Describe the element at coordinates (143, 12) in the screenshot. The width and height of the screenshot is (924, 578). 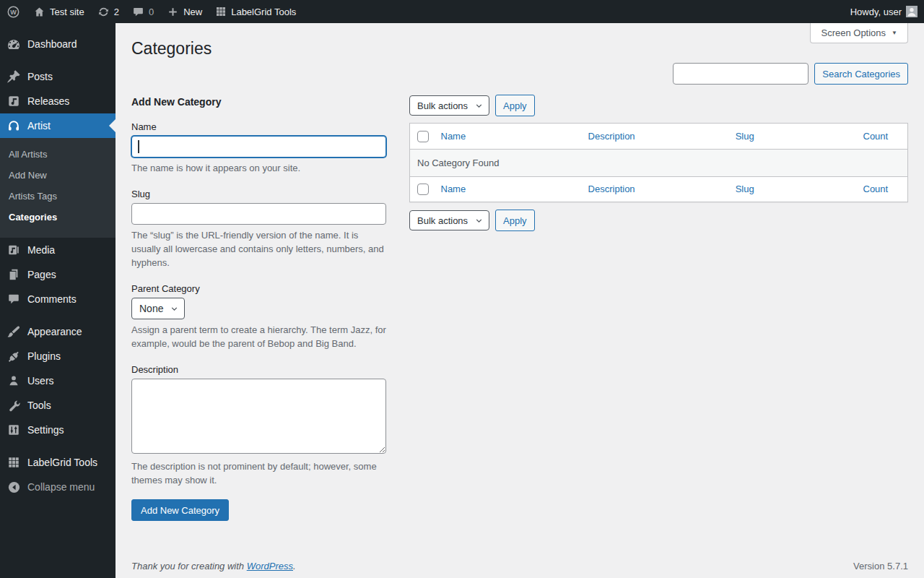
I see `admin-bar-comments: 0` at that location.